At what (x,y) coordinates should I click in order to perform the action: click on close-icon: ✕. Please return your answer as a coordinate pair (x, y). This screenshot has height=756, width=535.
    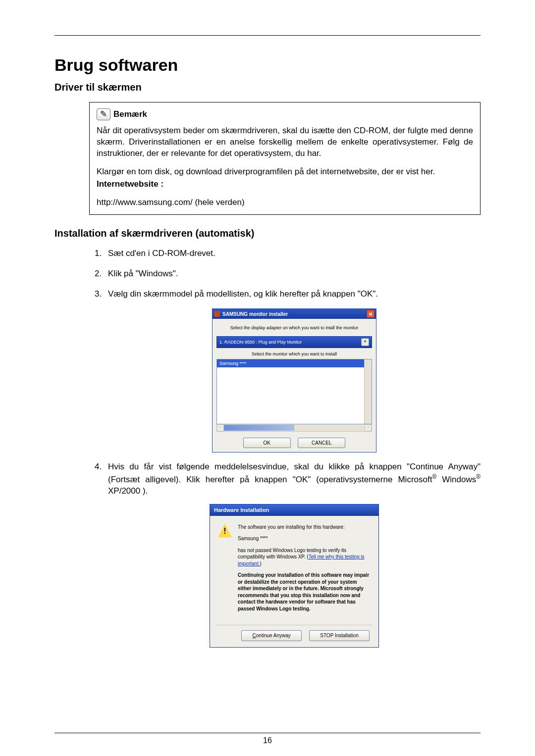
    Looking at the image, I should click on (371, 314).